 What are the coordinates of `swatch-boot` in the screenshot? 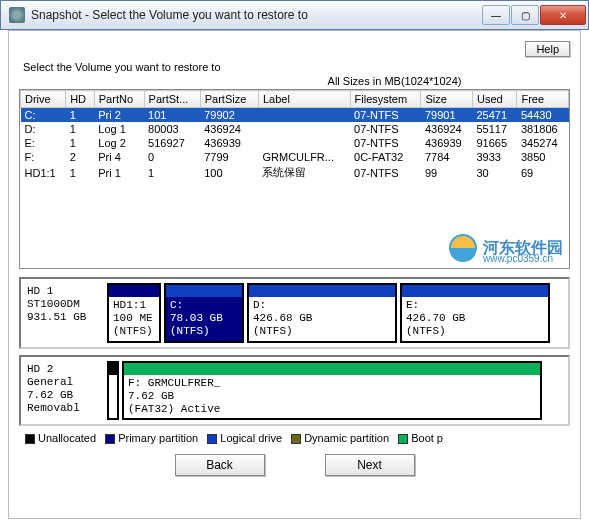 It's located at (403, 439).